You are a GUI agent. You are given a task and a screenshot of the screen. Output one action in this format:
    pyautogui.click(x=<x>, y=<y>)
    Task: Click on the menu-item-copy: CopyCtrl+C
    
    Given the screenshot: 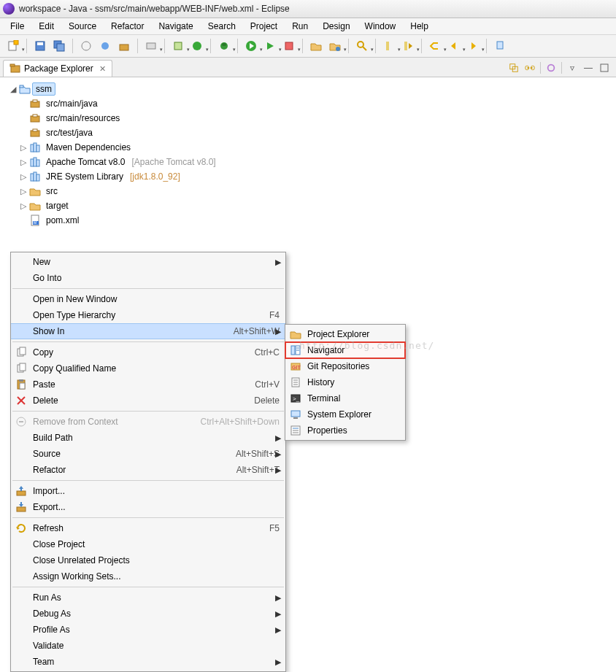 What is the action you would take?
    pyautogui.click(x=148, y=352)
    